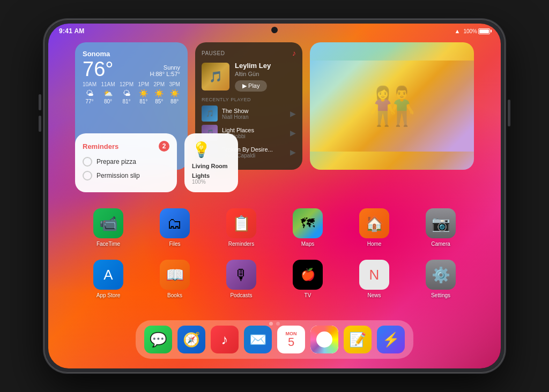 The height and width of the screenshot is (392, 549). I want to click on tv-label: TV, so click(308, 296).